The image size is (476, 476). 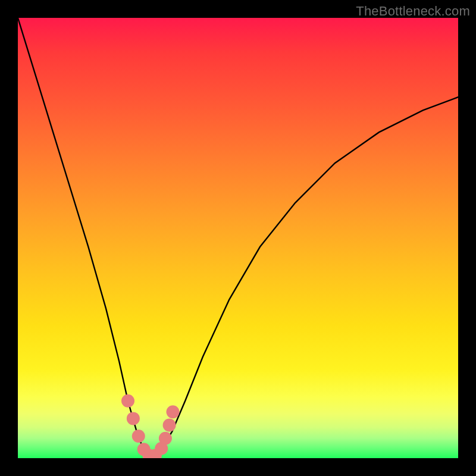 What do you see at coordinates (150, 426) in the screenshot?
I see `marker-group` at bounding box center [150, 426].